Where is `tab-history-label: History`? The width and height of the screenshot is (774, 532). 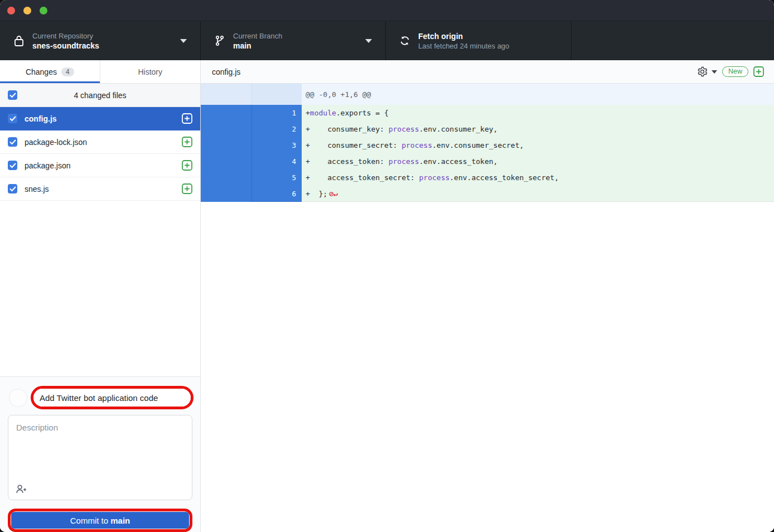
tab-history-label: History is located at coordinates (150, 72).